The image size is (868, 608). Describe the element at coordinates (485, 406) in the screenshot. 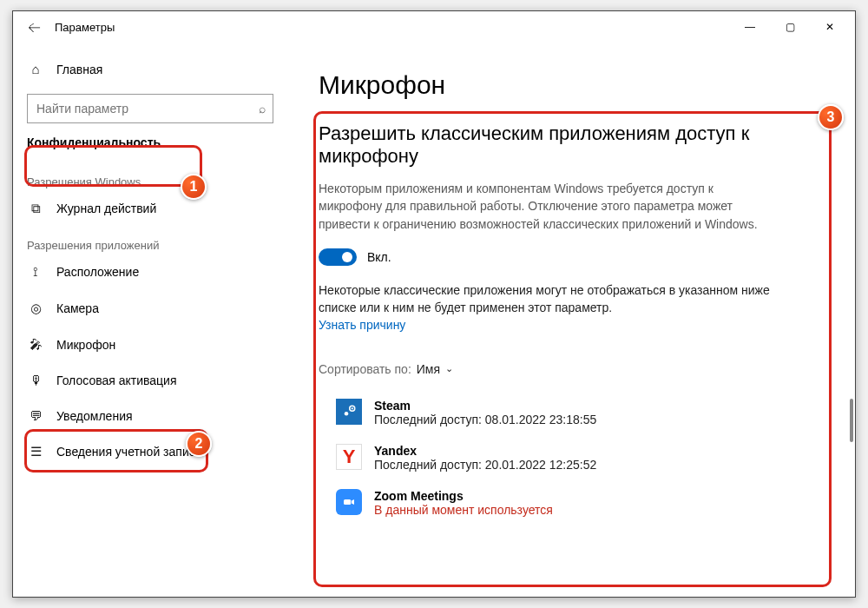

I see `app-name: Steam` at that location.